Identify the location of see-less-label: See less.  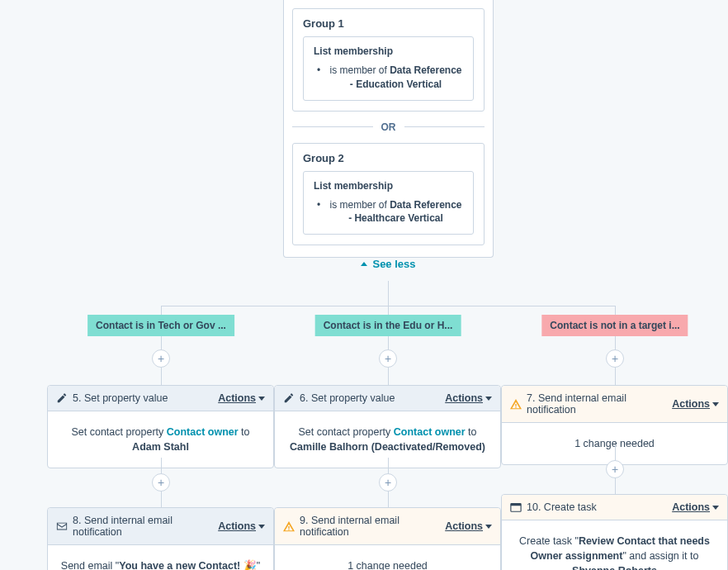
(394, 264).